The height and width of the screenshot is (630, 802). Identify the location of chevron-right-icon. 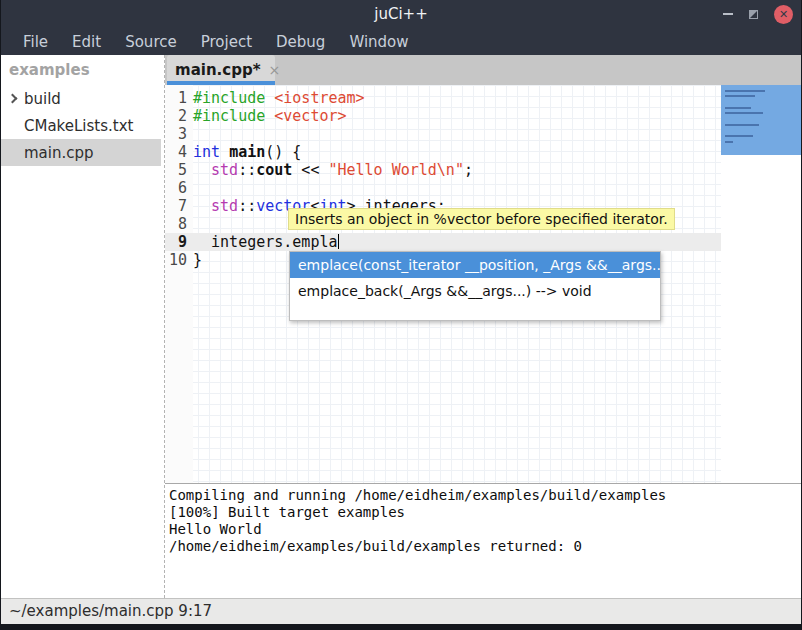
(13, 99).